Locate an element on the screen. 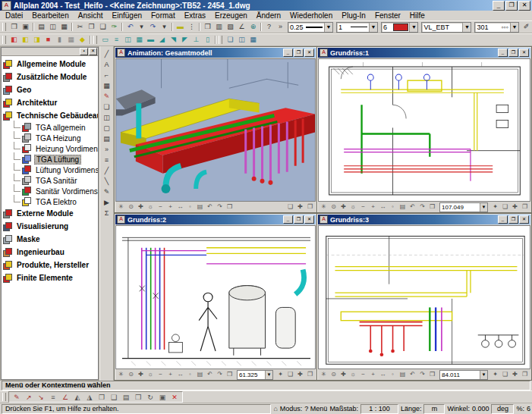  end-cap-icon: ▯ is located at coordinates (208, 39).